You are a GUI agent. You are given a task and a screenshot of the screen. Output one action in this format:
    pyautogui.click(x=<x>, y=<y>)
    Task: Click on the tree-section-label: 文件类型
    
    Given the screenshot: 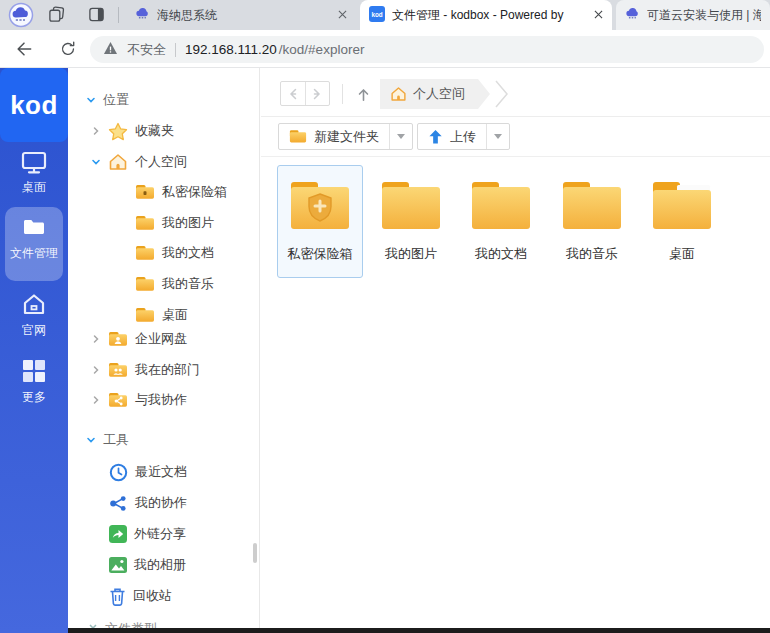 What is the action you would take?
    pyautogui.click(x=131, y=624)
    